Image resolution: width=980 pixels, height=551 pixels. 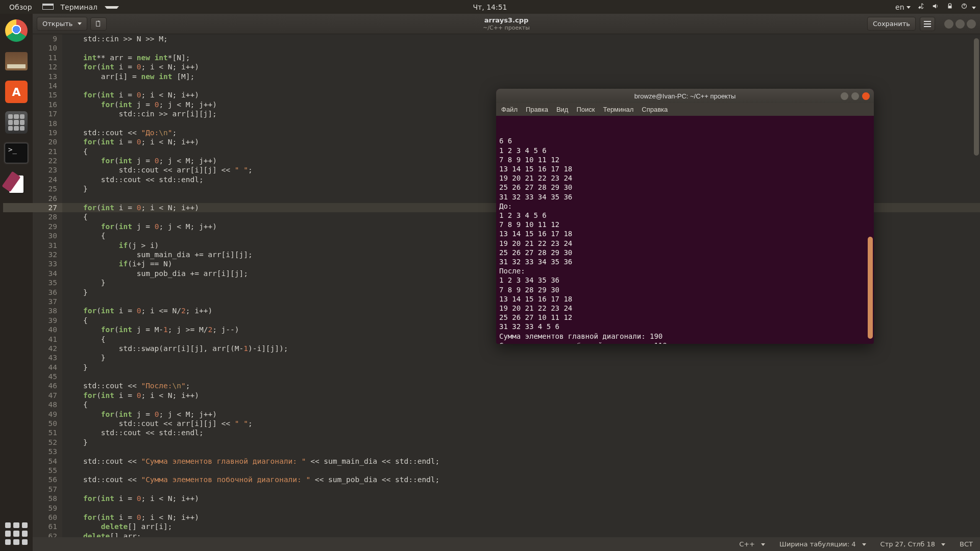 I want to click on activities-button: Обзор, so click(x=20, y=7).